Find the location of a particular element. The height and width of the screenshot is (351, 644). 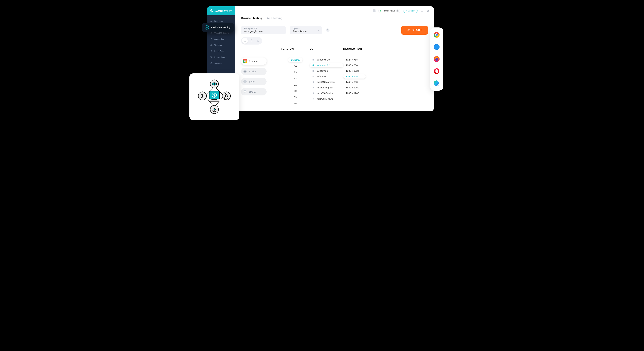

bell-icon is located at coordinates (422, 11).